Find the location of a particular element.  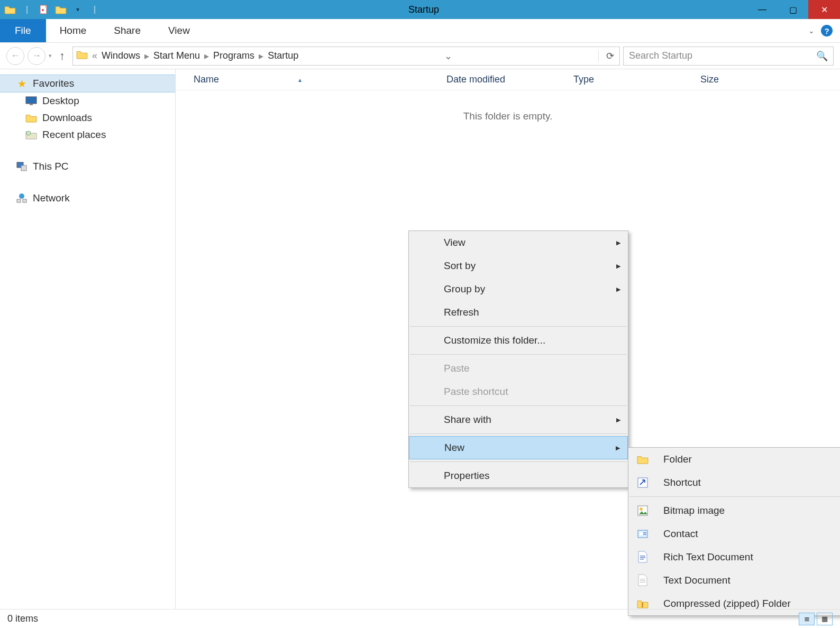

menu-item-paste: Paste is located at coordinates (518, 368).